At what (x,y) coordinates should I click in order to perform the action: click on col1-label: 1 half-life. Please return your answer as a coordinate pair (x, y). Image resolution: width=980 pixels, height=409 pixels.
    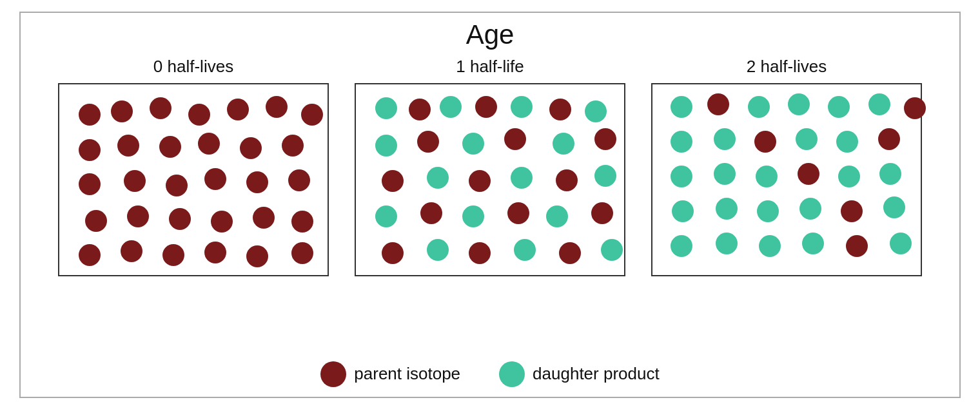
    Looking at the image, I should click on (490, 67).